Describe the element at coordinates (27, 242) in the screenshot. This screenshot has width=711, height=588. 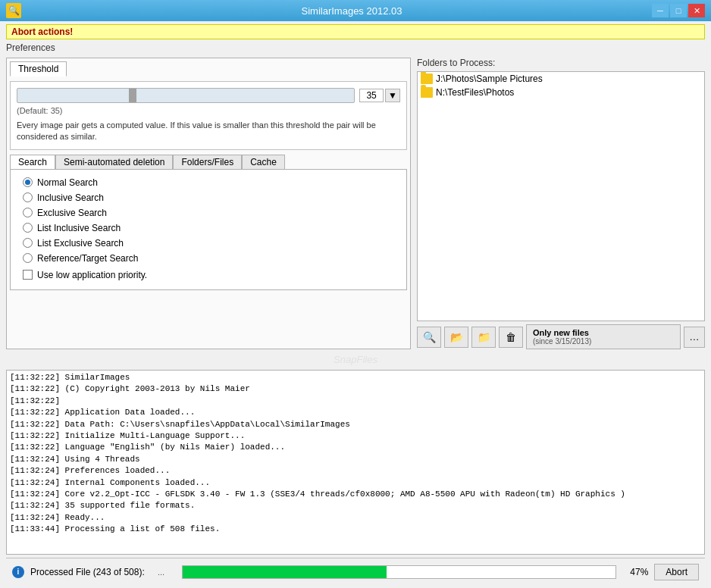
I see `radio-list-exclusive-circle` at that location.